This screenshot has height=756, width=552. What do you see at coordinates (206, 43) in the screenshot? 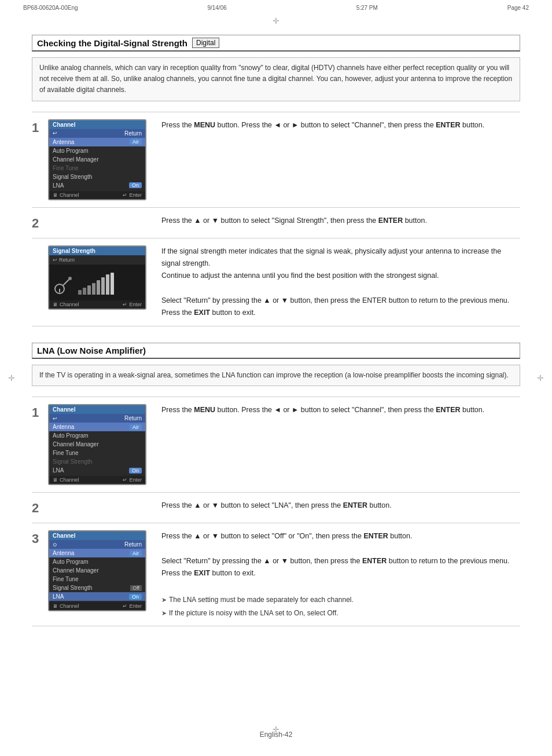
I see `digital-badge: Digital` at bounding box center [206, 43].